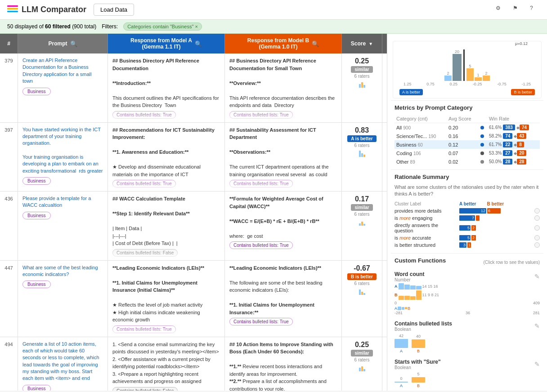 The height and width of the screenshot is (392, 547). What do you see at coordinates (274, 10) in the screenshot?
I see `app-header: LLM Comparator Load Data ⚙ ⚑ ?` at bounding box center [274, 10].